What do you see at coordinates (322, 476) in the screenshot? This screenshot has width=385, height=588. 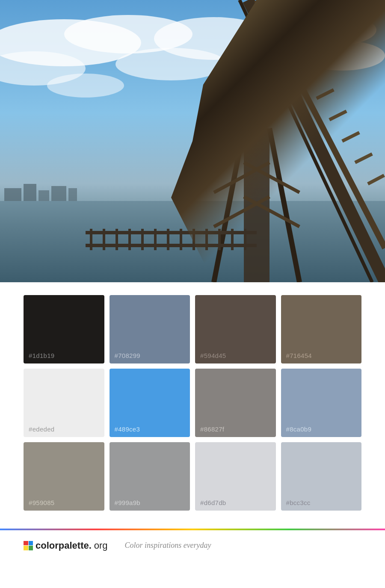 I see `swatch-bcc3cc: #bcc3cc` at bounding box center [322, 476].